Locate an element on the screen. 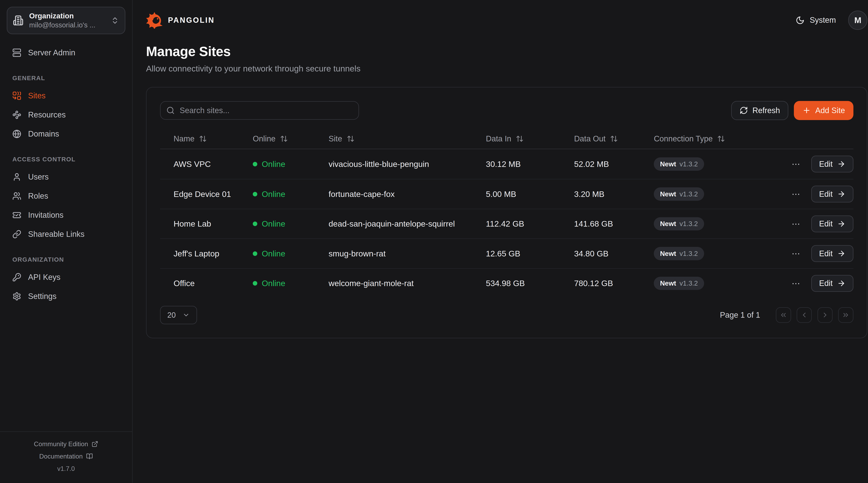  column-header-connection-type: Connection Type is located at coordinates (720, 139).